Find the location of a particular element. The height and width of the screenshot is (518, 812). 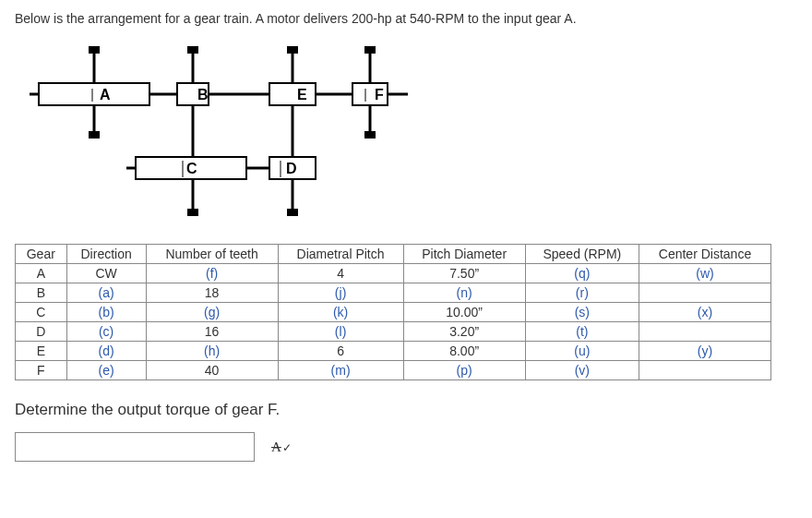

cell-rpm: (v) is located at coordinates (581, 371).